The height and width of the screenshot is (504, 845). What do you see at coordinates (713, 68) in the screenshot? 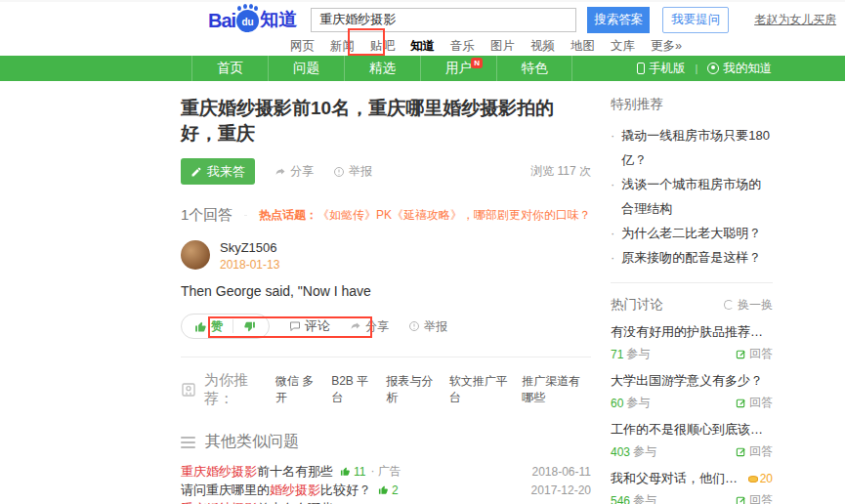
I see `user-circle-icon` at bounding box center [713, 68].